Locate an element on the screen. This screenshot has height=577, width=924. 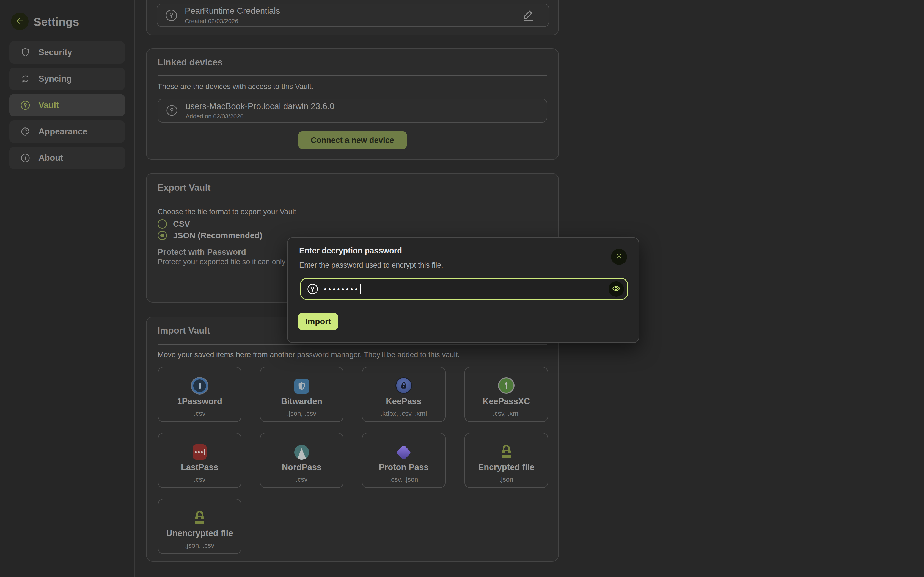
sidebar-item-label: Syncing is located at coordinates (55, 79).